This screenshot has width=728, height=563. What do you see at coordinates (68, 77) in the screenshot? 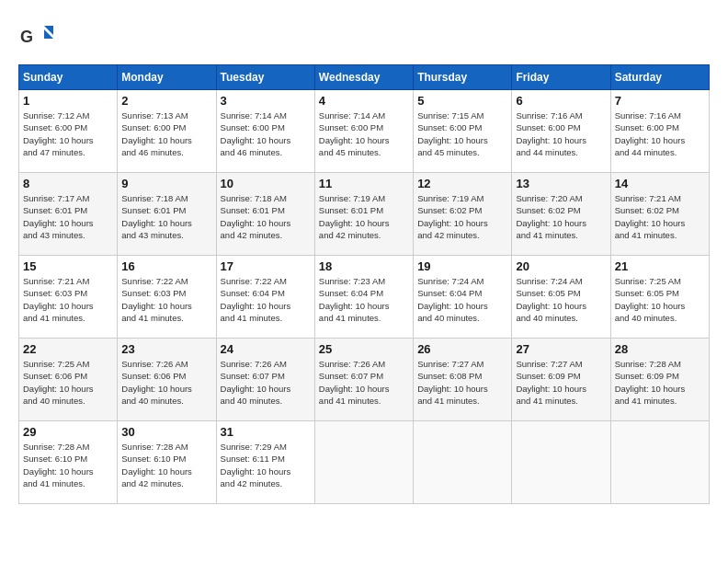
I see `weekday-header-sunday: Sunday` at bounding box center [68, 77].